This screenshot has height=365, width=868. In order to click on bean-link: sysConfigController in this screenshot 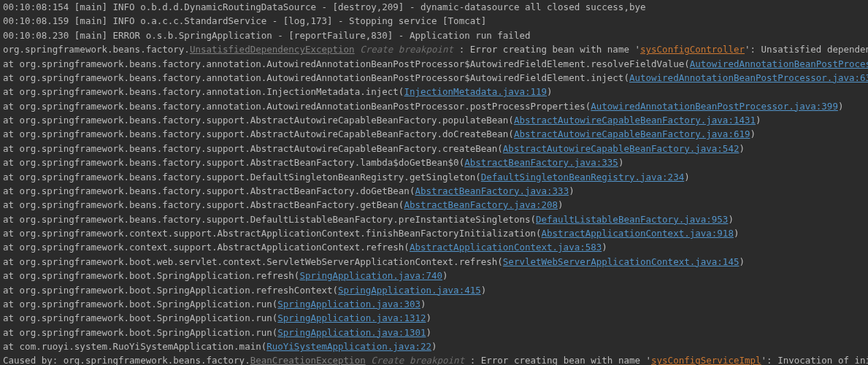, I will do `click(692, 50)`.